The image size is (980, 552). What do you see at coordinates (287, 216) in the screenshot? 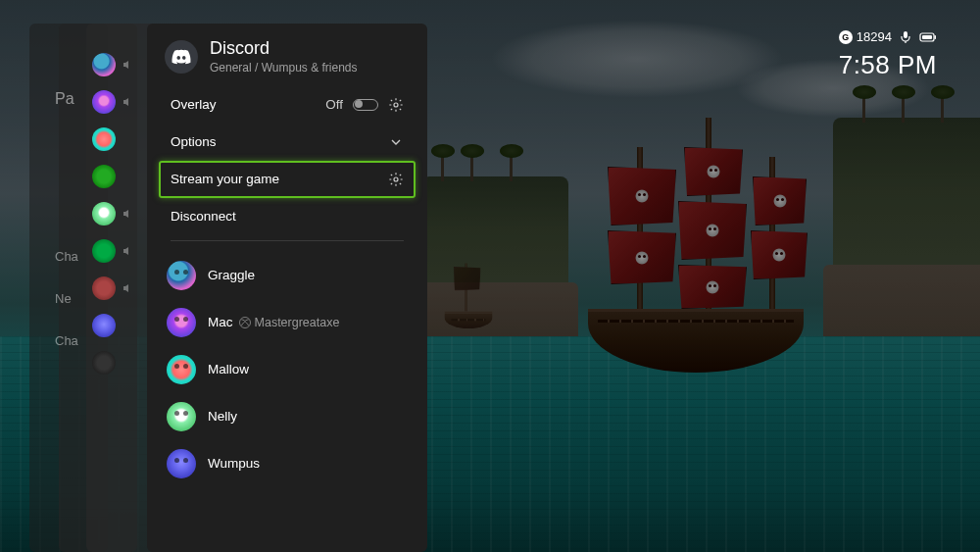
I see `disconnect-row: Disconnect` at bounding box center [287, 216].